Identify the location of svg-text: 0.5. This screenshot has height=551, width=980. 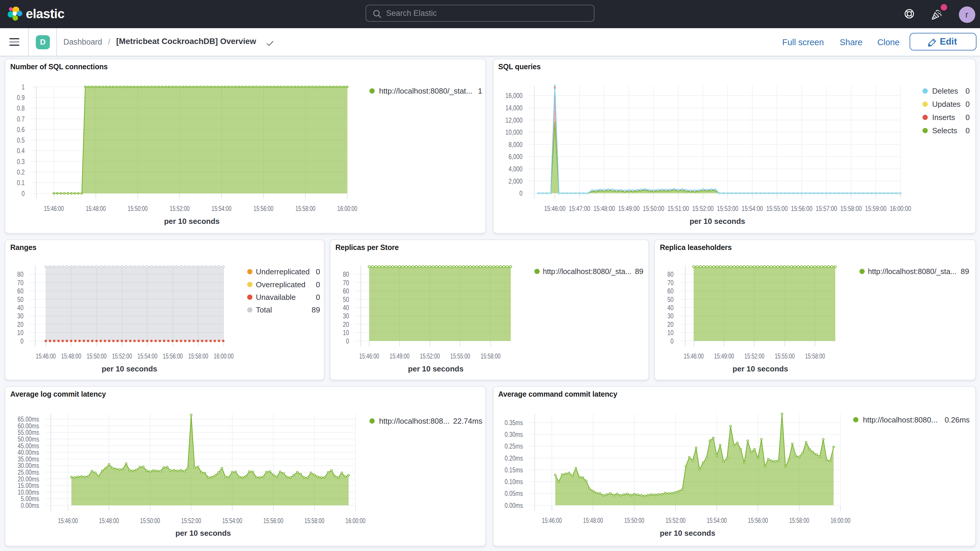
(21, 140).